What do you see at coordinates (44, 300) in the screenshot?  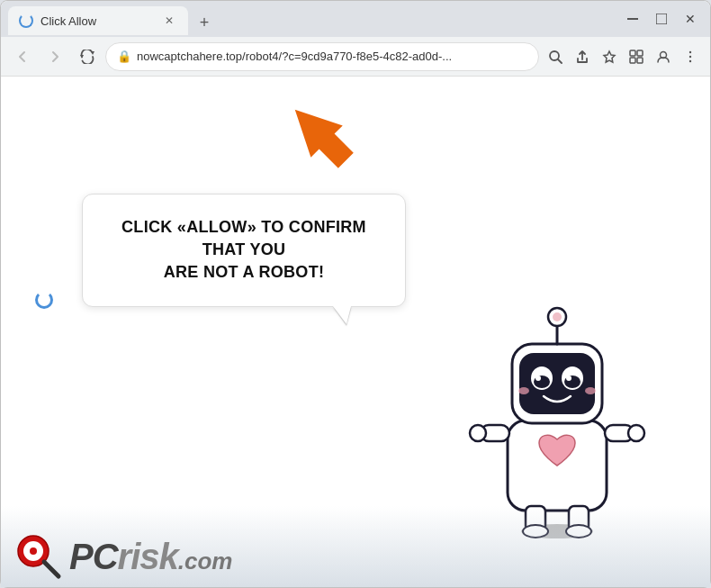 I see `spinner` at bounding box center [44, 300].